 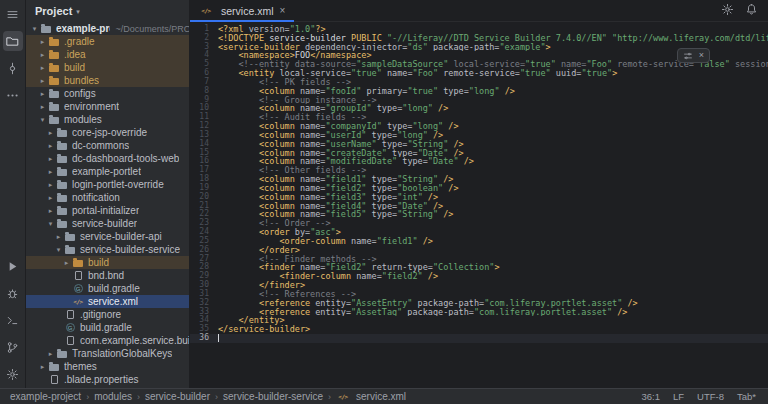 I want to click on code-line: 14 <column name="userName" type="String"…, so click(x=479, y=144).